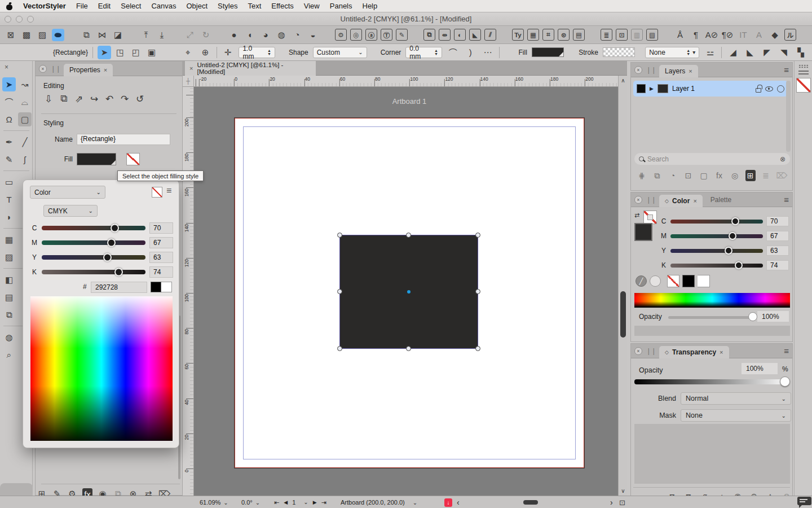 This screenshot has width=812, height=508. Describe the element at coordinates (9, 280) in the screenshot. I see `gradient-tool: ◧` at that location.